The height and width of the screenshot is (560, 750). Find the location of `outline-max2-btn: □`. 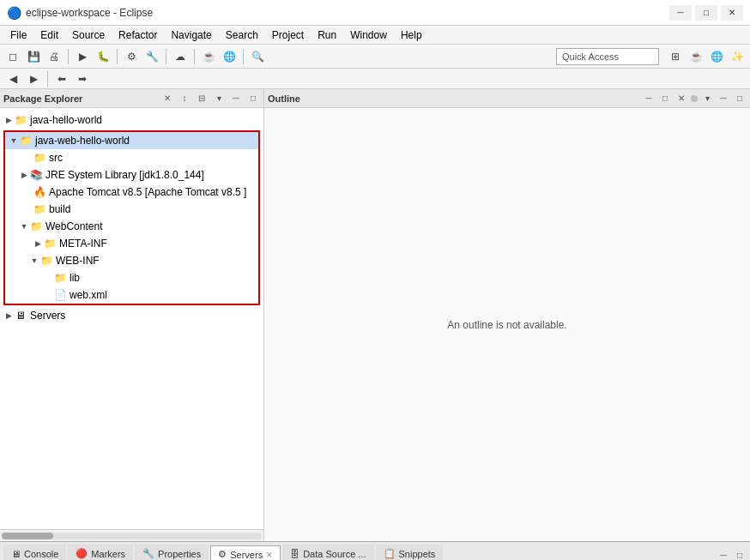

outline-max2-btn: □ is located at coordinates (740, 99).